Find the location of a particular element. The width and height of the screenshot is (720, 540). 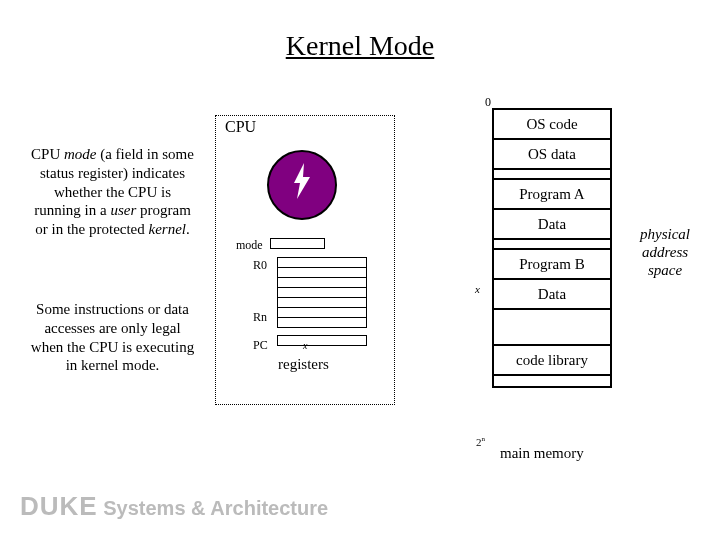

register-stack is located at coordinates (322, 302).